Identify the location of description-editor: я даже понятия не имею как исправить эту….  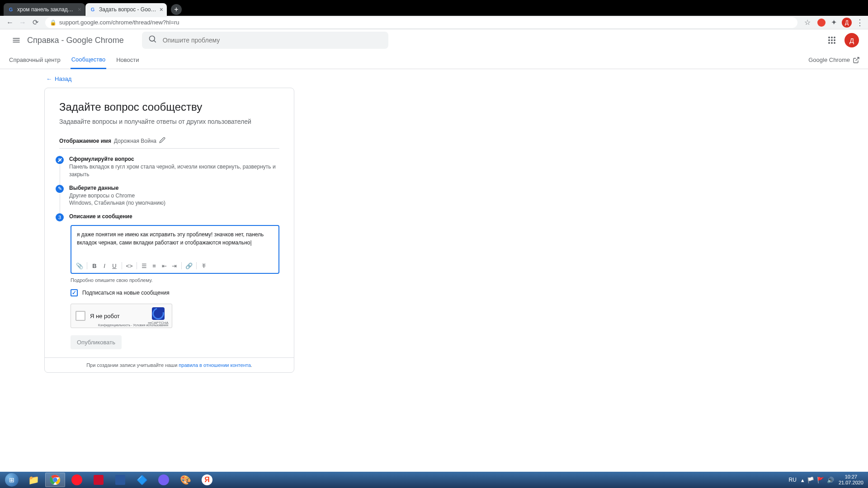
(175, 249).